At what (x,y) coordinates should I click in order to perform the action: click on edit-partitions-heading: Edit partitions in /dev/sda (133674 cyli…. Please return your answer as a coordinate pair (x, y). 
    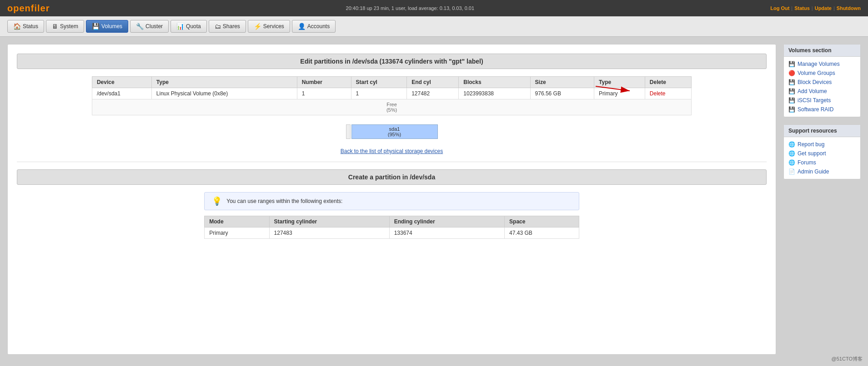
    Looking at the image, I should click on (392, 61).